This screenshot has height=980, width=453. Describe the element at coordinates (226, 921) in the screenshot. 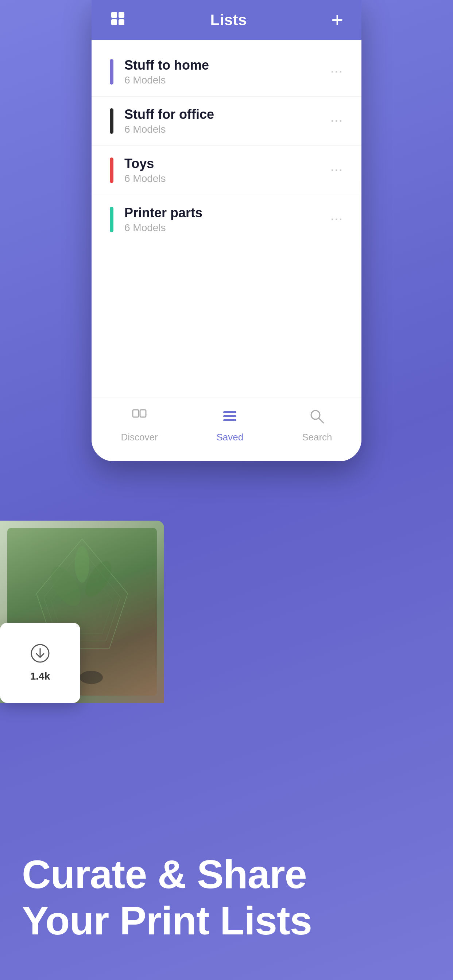

I see `headline-line2: Your Print Lists` at that location.